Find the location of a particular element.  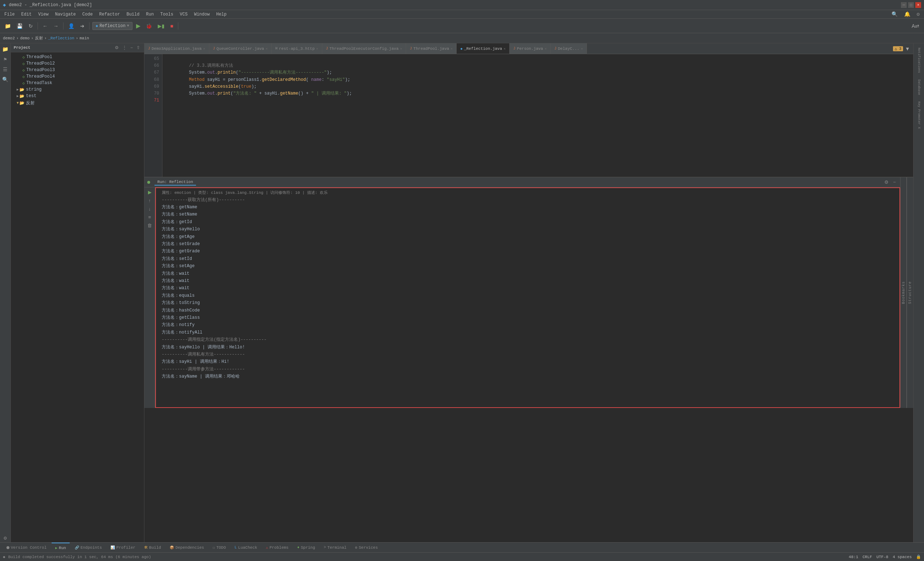

run-button: ▶ is located at coordinates (138, 26).